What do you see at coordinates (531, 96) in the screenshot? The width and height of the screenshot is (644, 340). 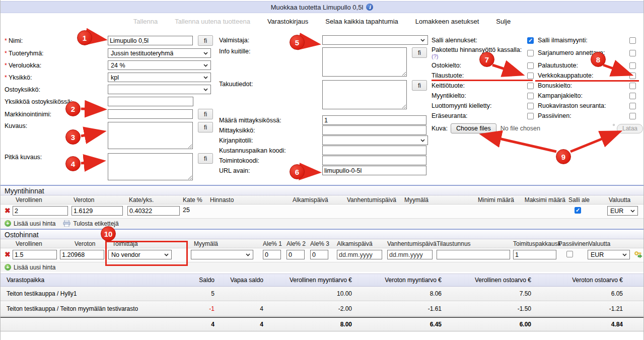 I see `myyntikielto-checkbox` at bounding box center [531, 96].